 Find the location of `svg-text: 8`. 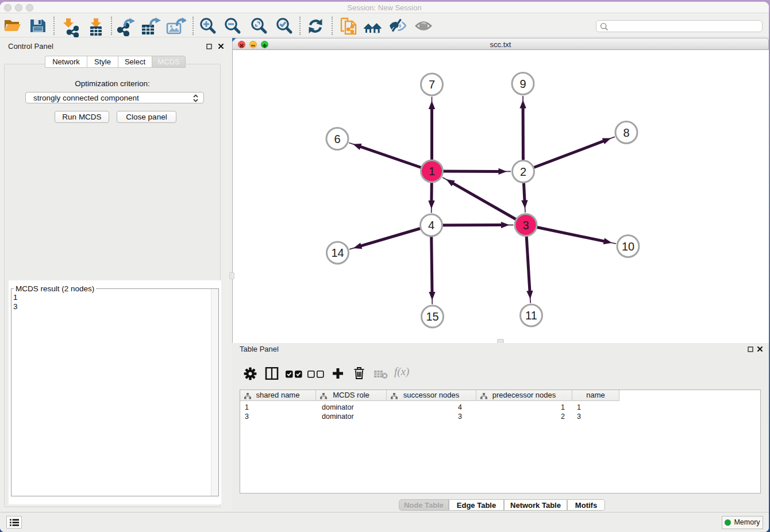

svg-text: 8 is located at coordinates (626, 133).